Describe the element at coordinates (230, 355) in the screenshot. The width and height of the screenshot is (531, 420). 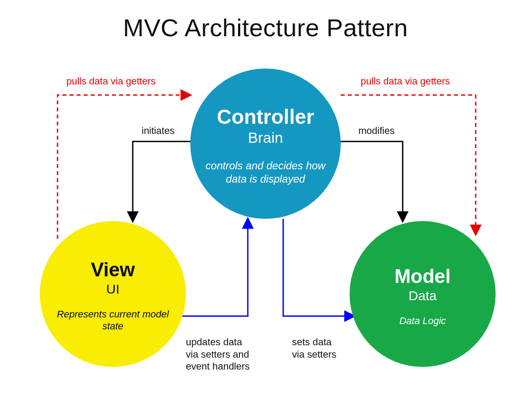
I see `label-updates: updates data via setters and event handl…` at that location.